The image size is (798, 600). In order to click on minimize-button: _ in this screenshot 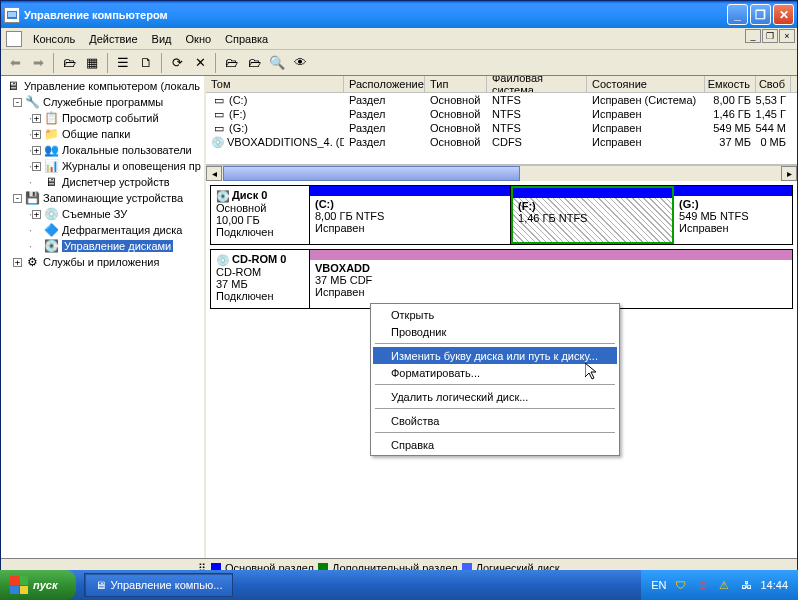, I will do `click(738, 14)`.